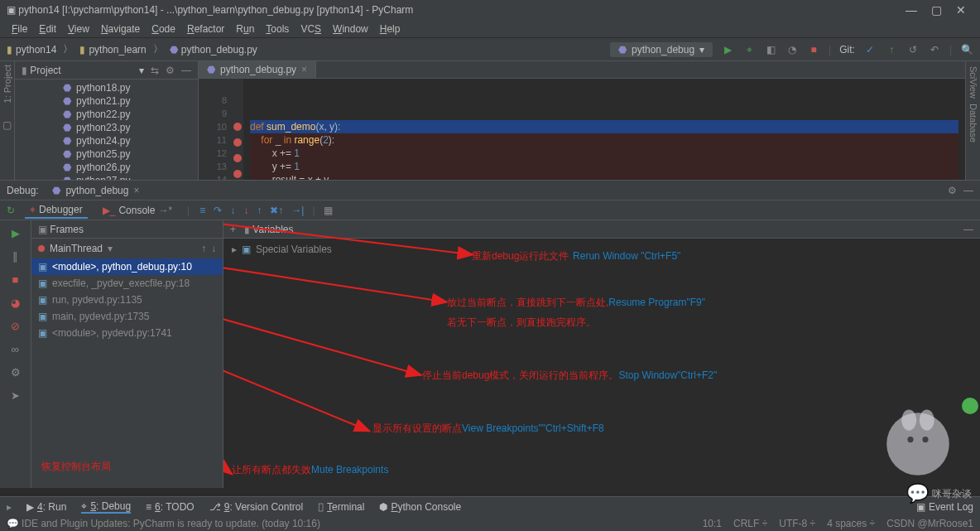 The height and width of the screenshot is (531, 980). What do you see at coordinates (16, 395) in the screenshot?
I see `pin-icon: ➤` at bounding box center [16, 395].